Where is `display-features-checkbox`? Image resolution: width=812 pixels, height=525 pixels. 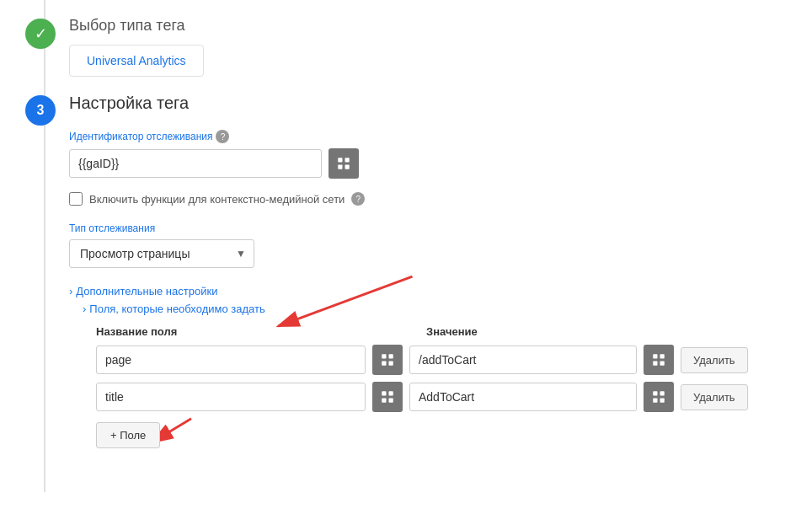 display-features-checkbox is located at coordinates (76, 199).